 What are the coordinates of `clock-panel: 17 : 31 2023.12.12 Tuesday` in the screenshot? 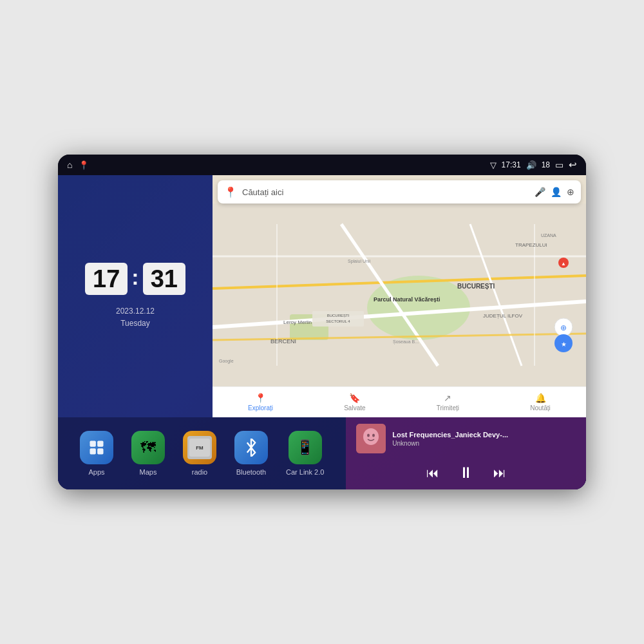 It's located at (135, 296).